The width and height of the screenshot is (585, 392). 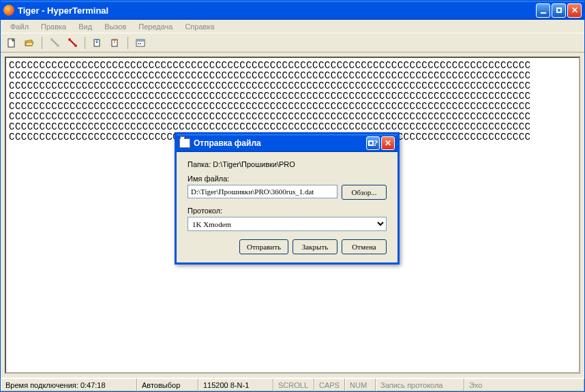 What do you see at coordinates (388, 143) in the screenshot?
I see `dialog-close-button` at bounding box center [388, 143].